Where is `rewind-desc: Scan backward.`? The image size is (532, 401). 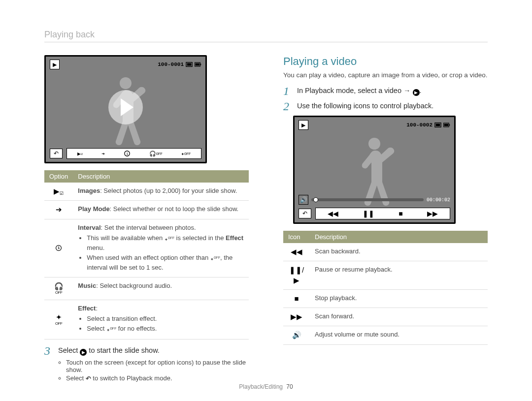
rewind-desc: Scan backward. is located at coordinates (399, 252).